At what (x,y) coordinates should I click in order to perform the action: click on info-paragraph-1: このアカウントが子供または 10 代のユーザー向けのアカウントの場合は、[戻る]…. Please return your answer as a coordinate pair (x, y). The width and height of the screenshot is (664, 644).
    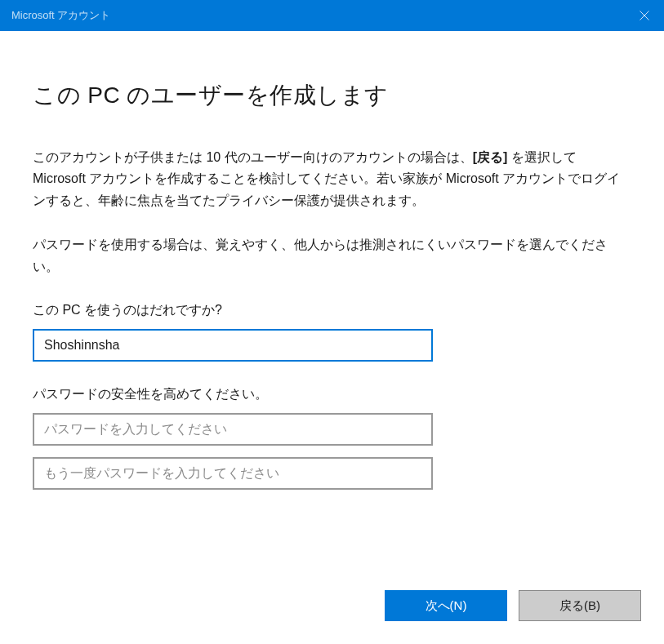
    Looking at the image, I should click on (332, 180).